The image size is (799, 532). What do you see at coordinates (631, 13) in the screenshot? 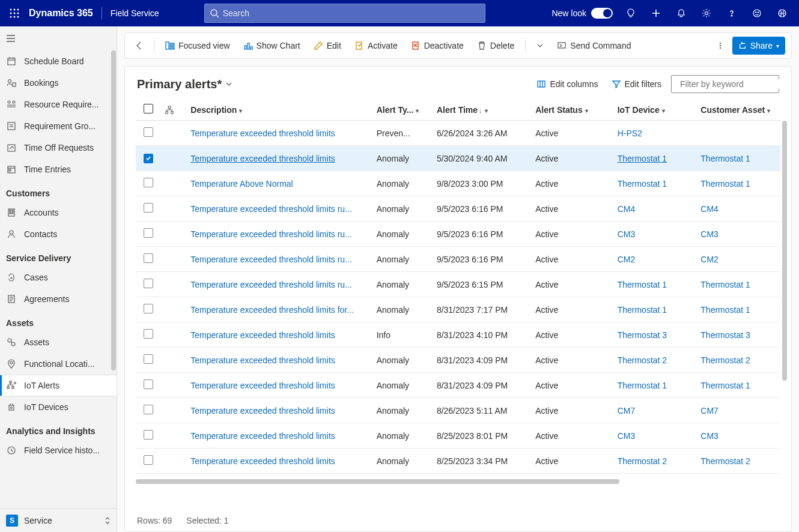
I see `lightbulb-icon` at bounding box center [631, 13].